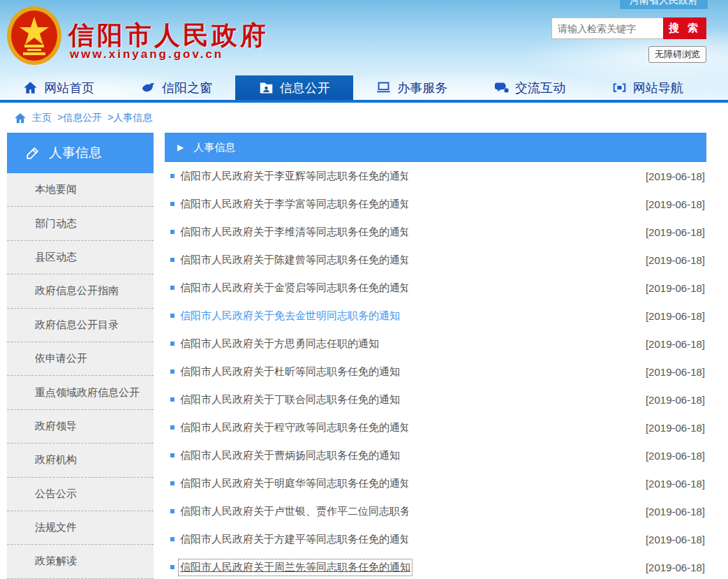  What do you see at coordinates (295, 88) in the screenshot?
I see `nav-item-info-disclosure: 信息公开` at bounding box center [295, 88].